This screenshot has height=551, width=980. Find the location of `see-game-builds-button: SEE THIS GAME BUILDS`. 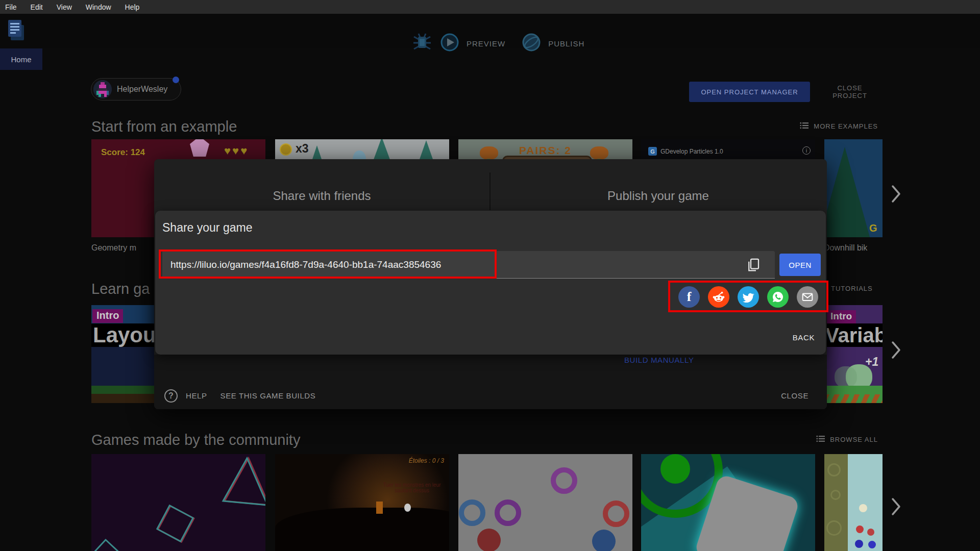

see-game-builds-button: SEE THIS GAME BUILDS is located at coordinates (268, 396).